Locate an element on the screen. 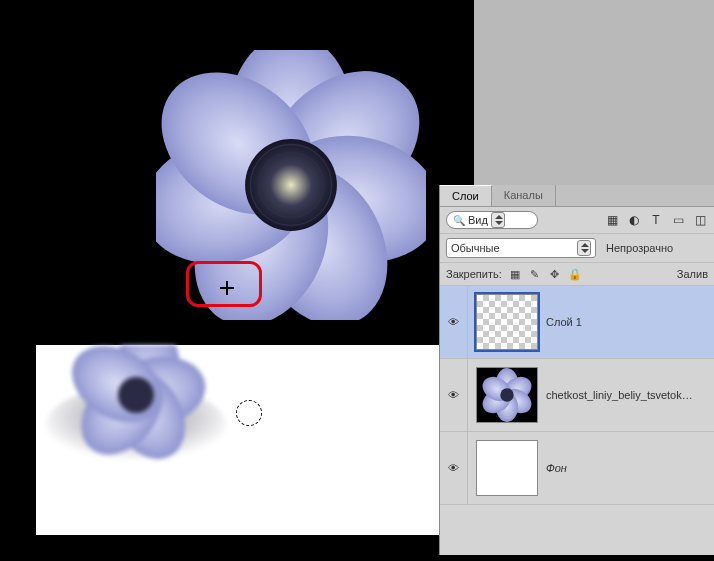 The width and height of the screenshot is (714, 561). layer-row-2: 👁 is located at coordinates (577, 396).